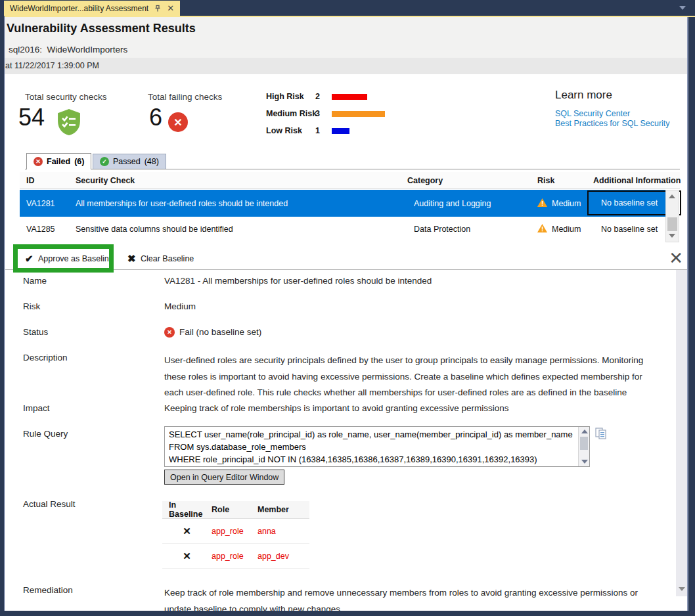 The width and height of the screenshot is (695, 616). I want to click on impact-label: Impact, so click(37, 408).